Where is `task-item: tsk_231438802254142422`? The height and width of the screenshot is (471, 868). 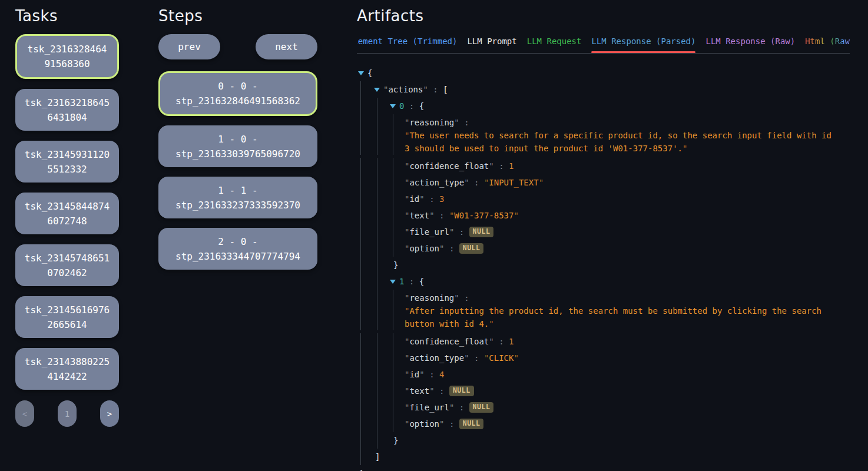 task-item: tsk_231438802254142422 is located at coordinates (67, 369).